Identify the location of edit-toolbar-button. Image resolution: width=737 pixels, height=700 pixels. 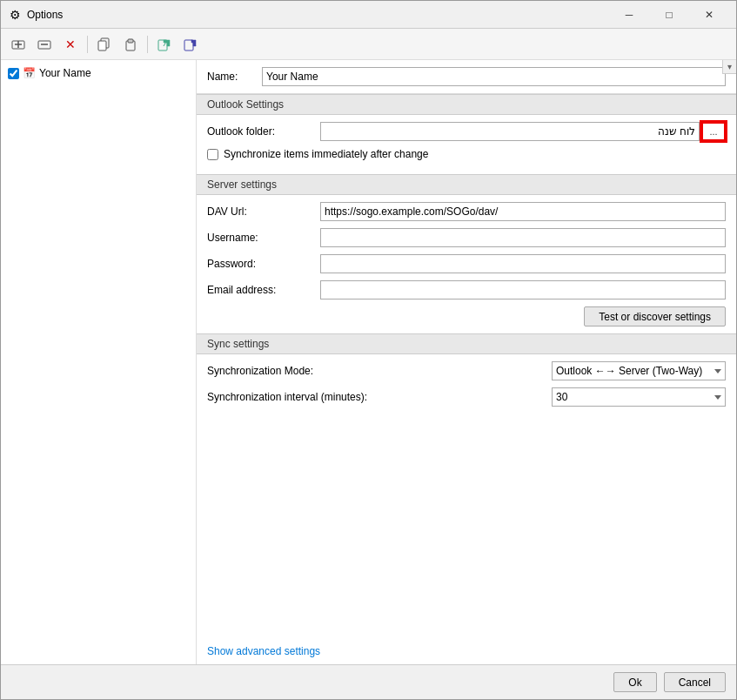
(44, 44).